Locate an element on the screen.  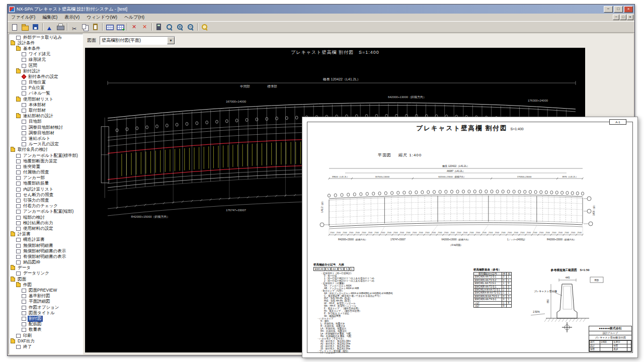
tree-item: 有償部材明細書の表示 is located at coordinates (46, 256).